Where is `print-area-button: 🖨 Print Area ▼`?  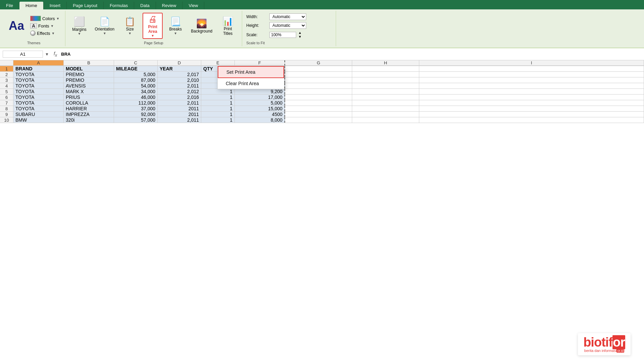 print-area-button: 🖨 Print Area ▼ is located at coordinates (153, 26).